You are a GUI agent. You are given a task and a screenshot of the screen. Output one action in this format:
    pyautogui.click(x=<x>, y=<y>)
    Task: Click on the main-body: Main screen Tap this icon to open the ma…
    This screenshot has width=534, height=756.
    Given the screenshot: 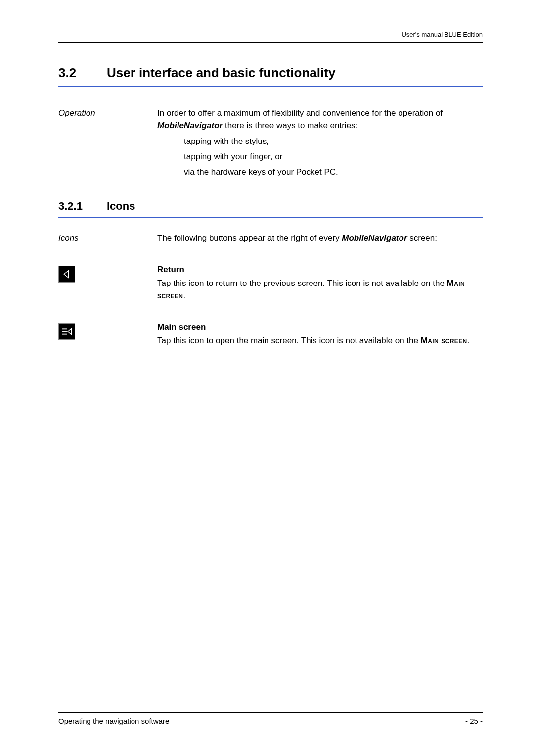 What is the action you would take?
    pyautogui.click(x=320, y=335)
    